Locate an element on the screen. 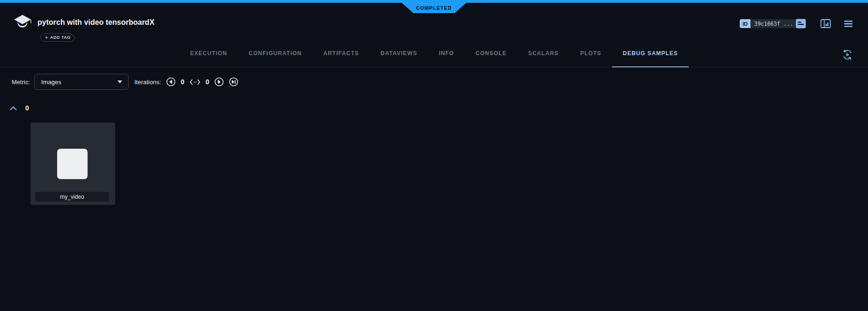 This screenshot has height=311, width=868. hamburger-menu-icon is located at coordinates (848, 25).